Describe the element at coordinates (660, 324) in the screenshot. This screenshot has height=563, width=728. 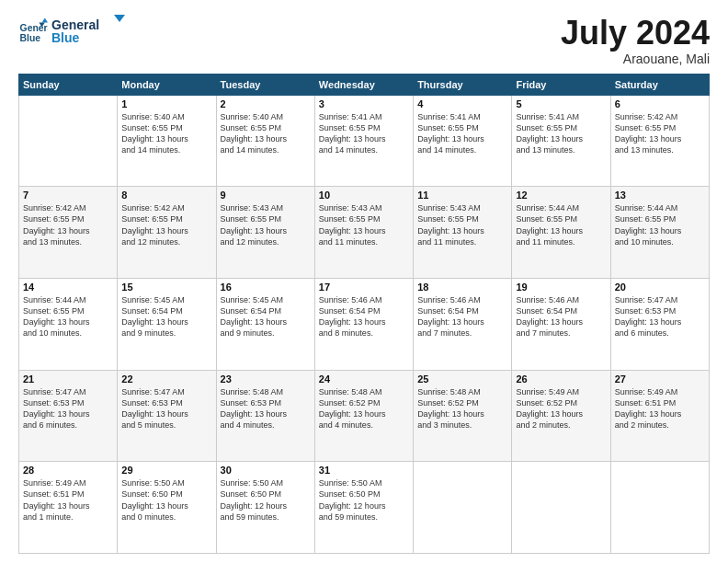
I see `table-cell: 20Sunrise: 5:47 AM Sunset: 6:53 PM Dayli…` at that location.